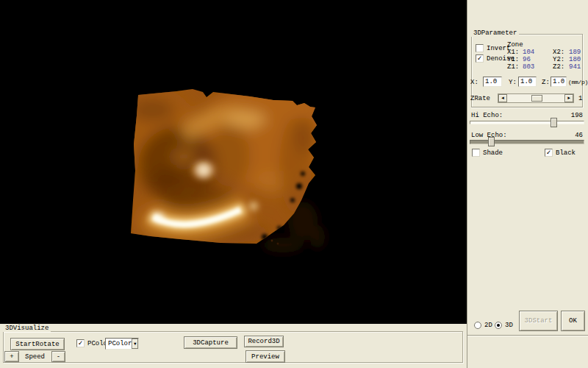 The image size is (588, 368). What do you see at coordinates (487, 153) in the screenshot?
I see `shade-checkbox: Shade` at bounding box center [487, 153].